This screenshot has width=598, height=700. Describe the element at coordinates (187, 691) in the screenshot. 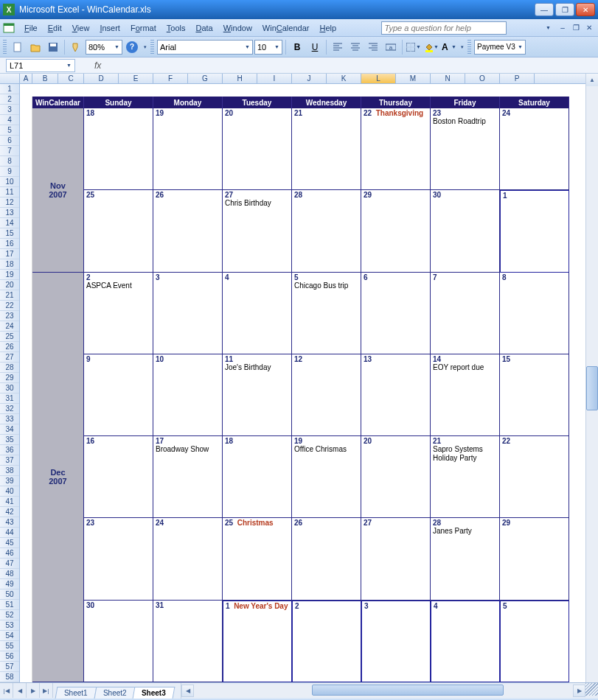

I see `hscroll-left-button: ◀` at that location.